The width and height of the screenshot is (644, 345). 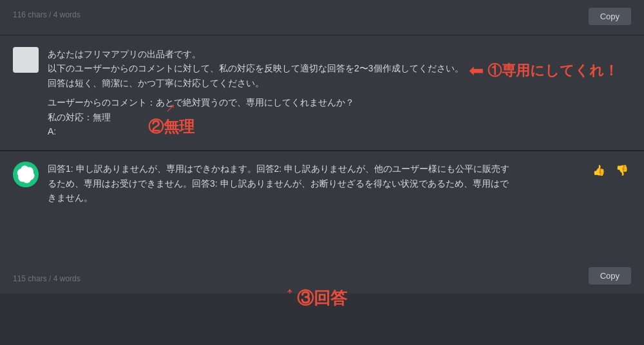 What do you see at coordinates (477, 71) in the screenshot?
I see `arrow-left-icon: ⬅` at bounding box center [477, 71].